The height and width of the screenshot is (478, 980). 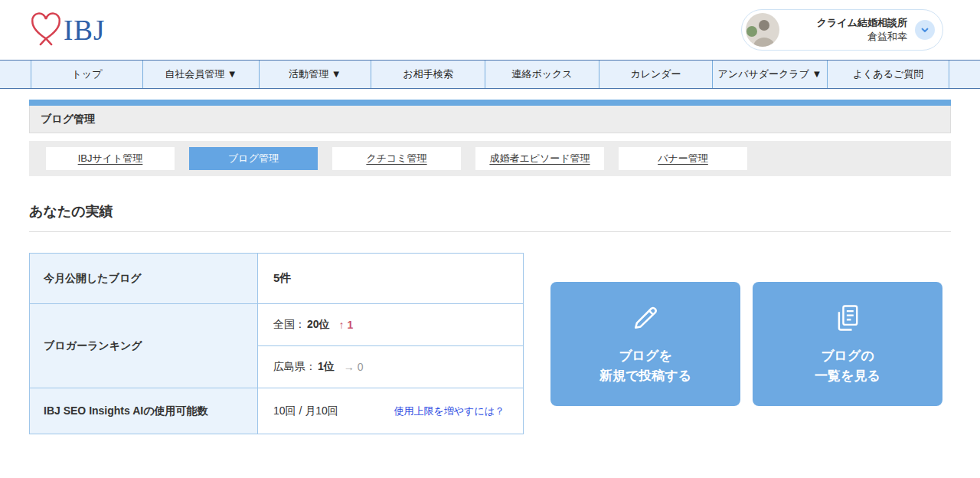 I want to click on stat-value-national-rank: 全国： 20位 ↑ 1, so click(x=390, y=325).